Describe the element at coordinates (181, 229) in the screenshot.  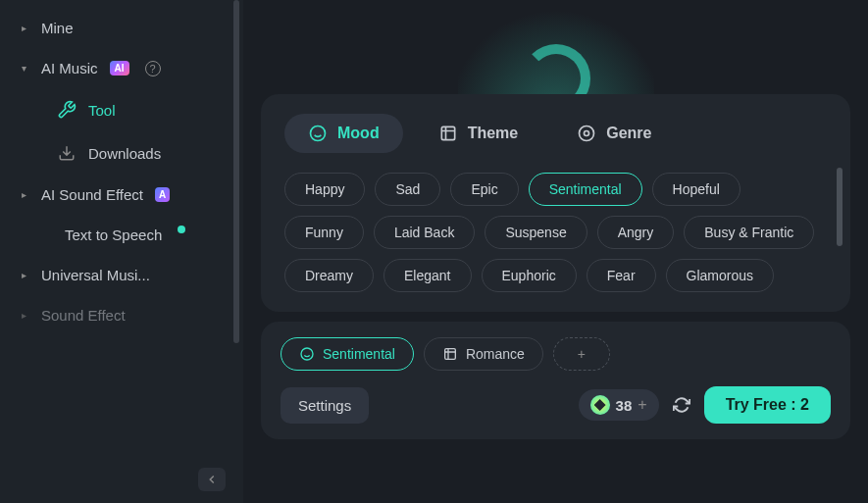
I see `notification-dot` at that location.